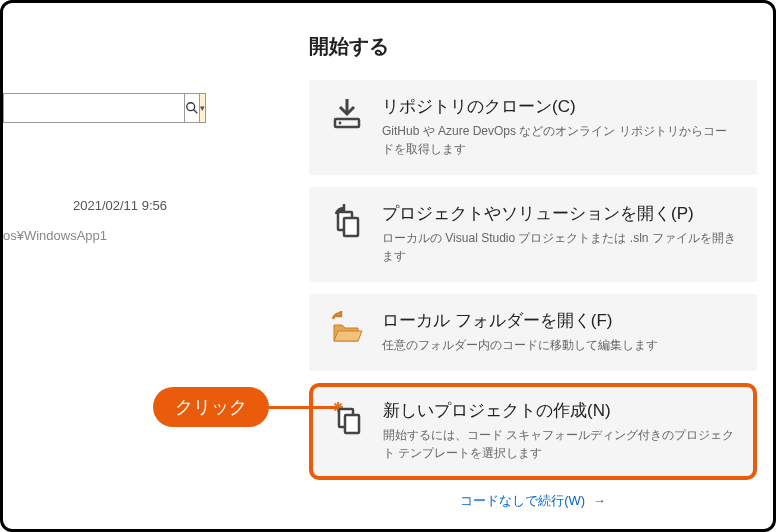 This screenshot has width=776, height=532. What do you see at coordinates (536, 46) in the screenshot?
I see `start-title: 開始する` at bounding box center [536, 46].